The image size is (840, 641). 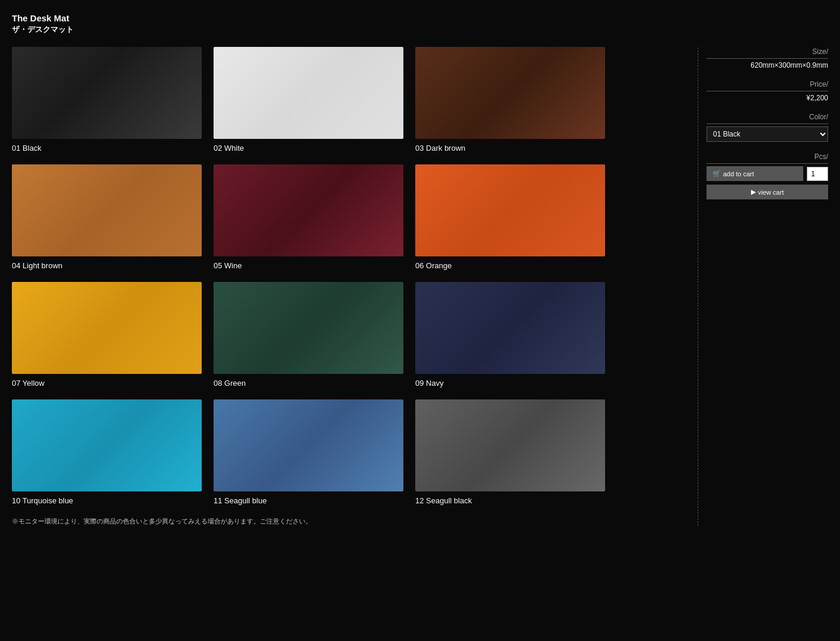 I want to click on color-label-06: 06 Orange, so click(x=510, y=266).